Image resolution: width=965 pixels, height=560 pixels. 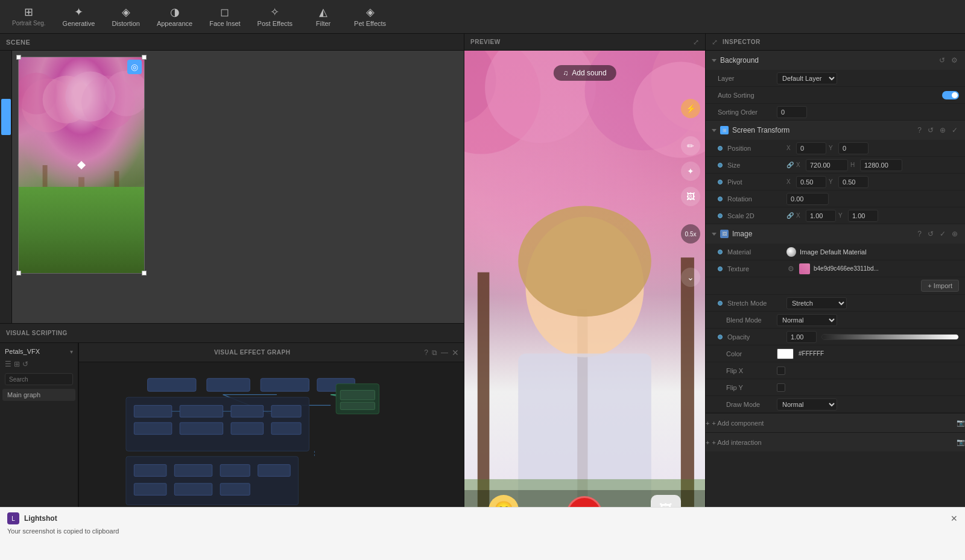 What do you see at coordinates (434, 353) in the screenshot?
I see `vfx-copy-icon: ⧉` at bounding box center [434, 353].